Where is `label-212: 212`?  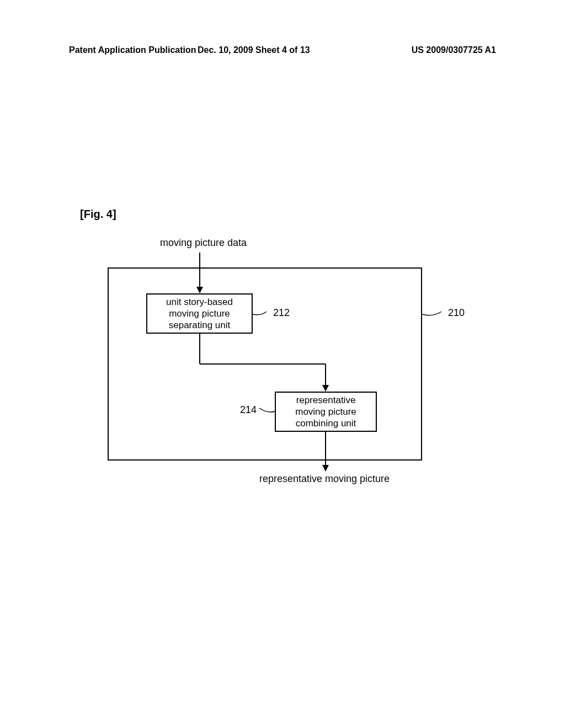
label-212: 212 is located at coordinates (281, 313).